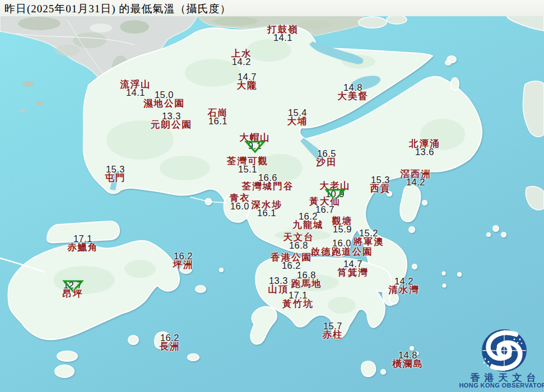  I want to click on station-label: 16.5沙田, so click(327, 158).